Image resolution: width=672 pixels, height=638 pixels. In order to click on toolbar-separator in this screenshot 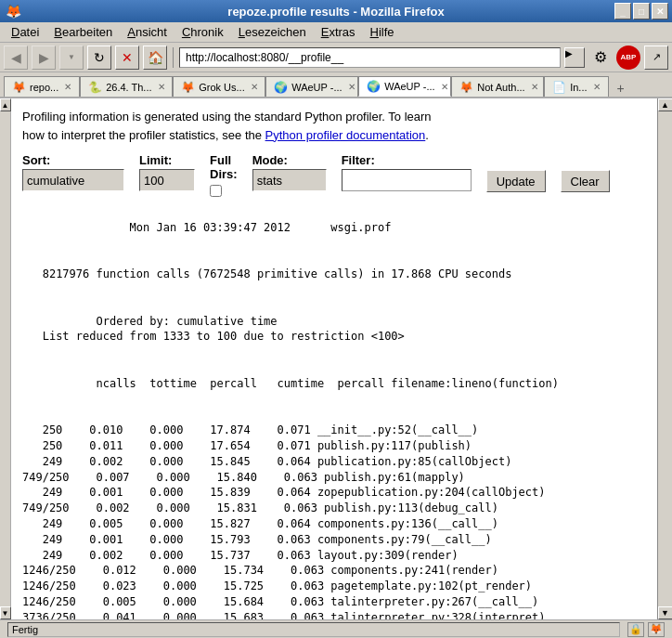, I will do `click(173, 58)`.